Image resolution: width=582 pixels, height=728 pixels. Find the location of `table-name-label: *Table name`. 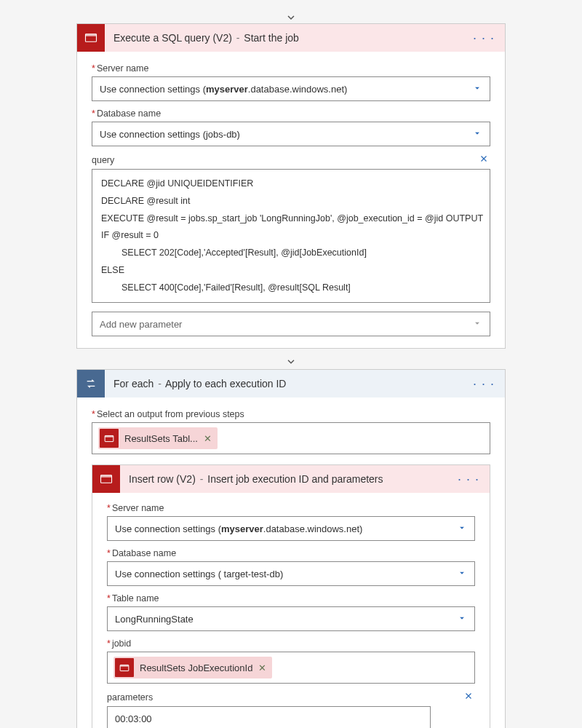

table-name-label: *Table name is located at coordinates (291, 598).